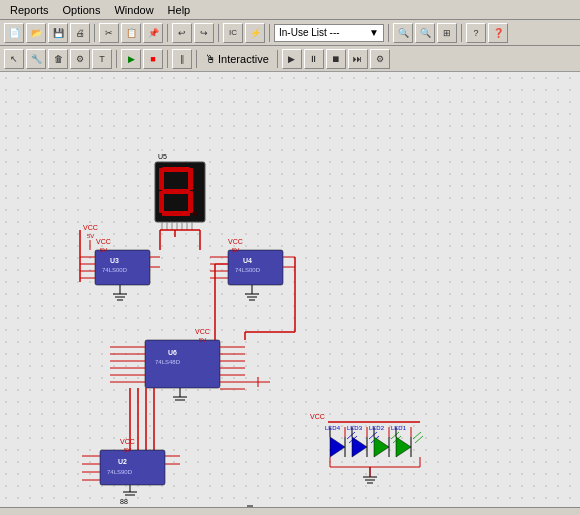  I want to click on delete-button: 🗑, so click(58, 59).